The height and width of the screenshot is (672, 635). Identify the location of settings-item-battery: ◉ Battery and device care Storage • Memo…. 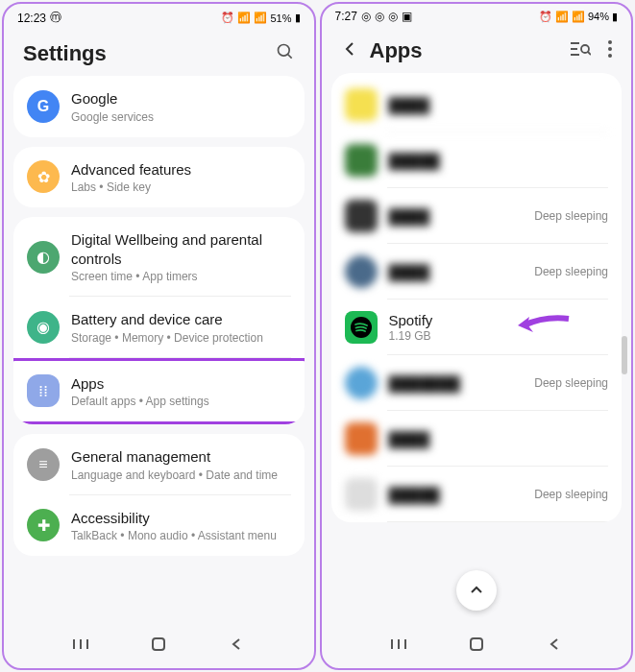
(159, 327).